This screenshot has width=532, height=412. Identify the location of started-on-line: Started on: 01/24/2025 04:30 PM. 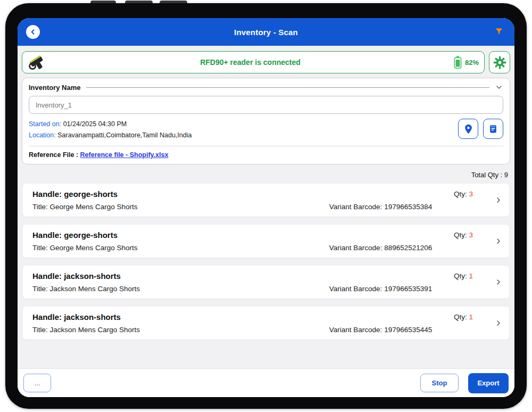
(110, 125).